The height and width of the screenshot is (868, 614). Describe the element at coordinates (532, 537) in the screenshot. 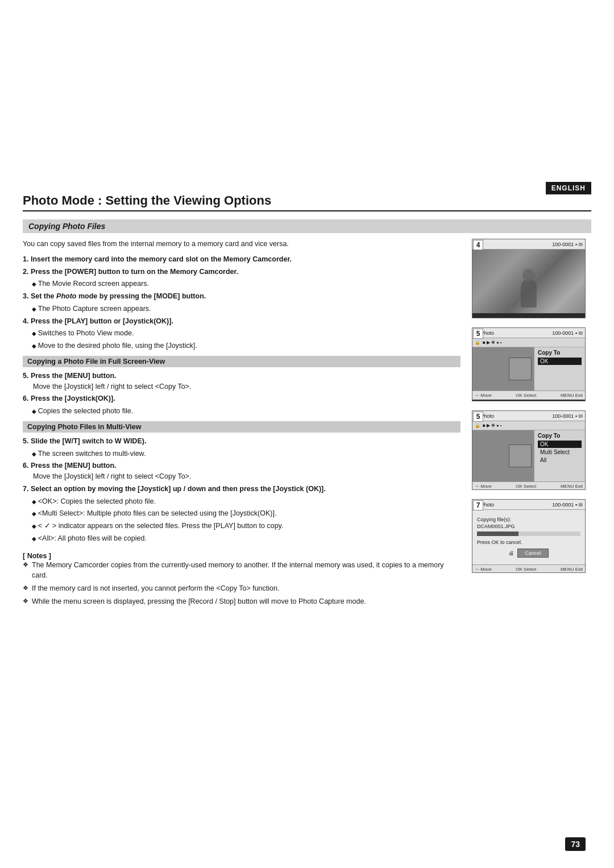

I see `screen-7-wrapper: 7 ⊙ Photo 100-0001 ▪ III Copying file(s)…` at that location.